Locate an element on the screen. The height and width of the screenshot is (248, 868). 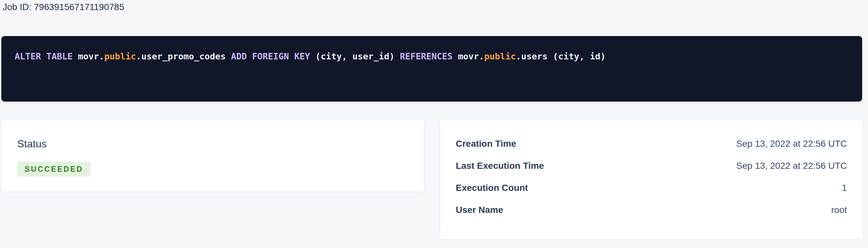
detail-value: 1 is located at coordinates (844, 188).